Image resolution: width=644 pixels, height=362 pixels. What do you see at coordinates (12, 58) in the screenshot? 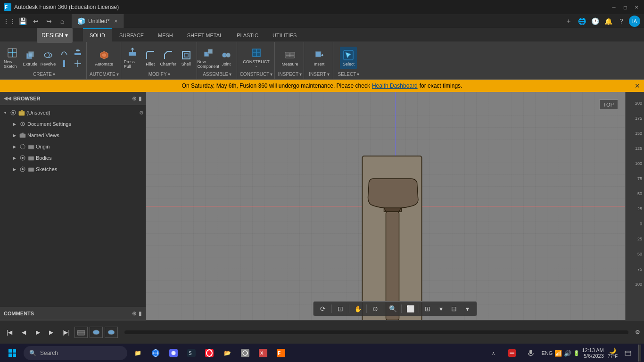
I see `create-sketch-icon: New Sketch` at bounding box center [12, 58].